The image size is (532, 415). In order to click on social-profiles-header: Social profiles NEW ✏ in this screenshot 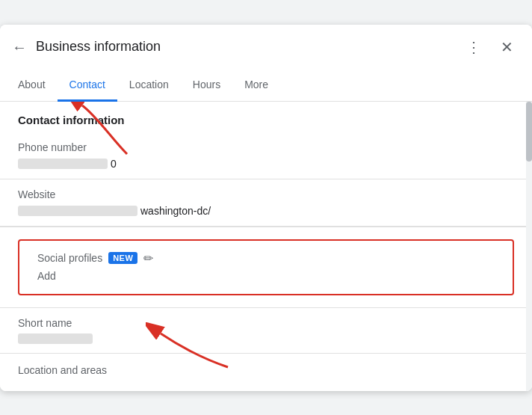, I will do `click(266, 259)`.